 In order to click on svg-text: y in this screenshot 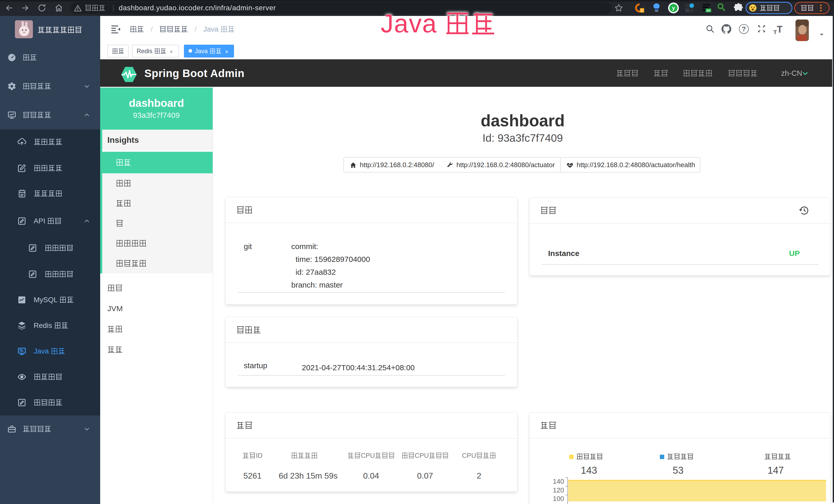, I will do `click(674, 8)`.